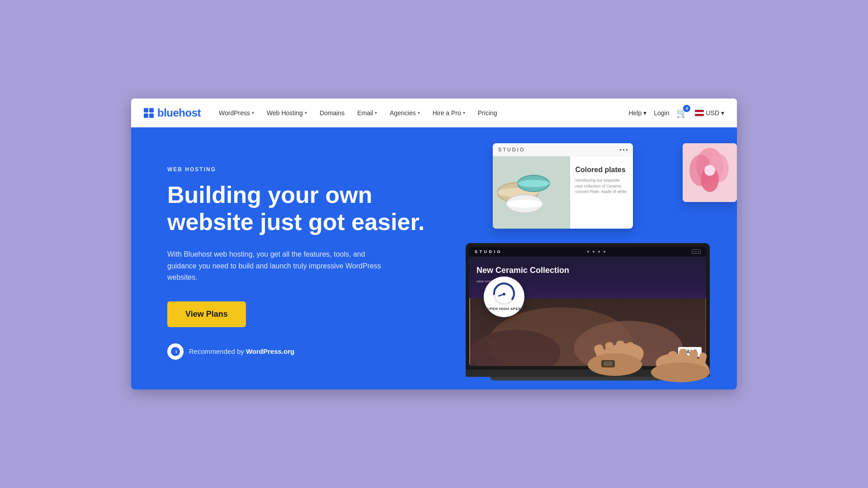  I want to click on logo-area: bluehost, so click(172, 113).